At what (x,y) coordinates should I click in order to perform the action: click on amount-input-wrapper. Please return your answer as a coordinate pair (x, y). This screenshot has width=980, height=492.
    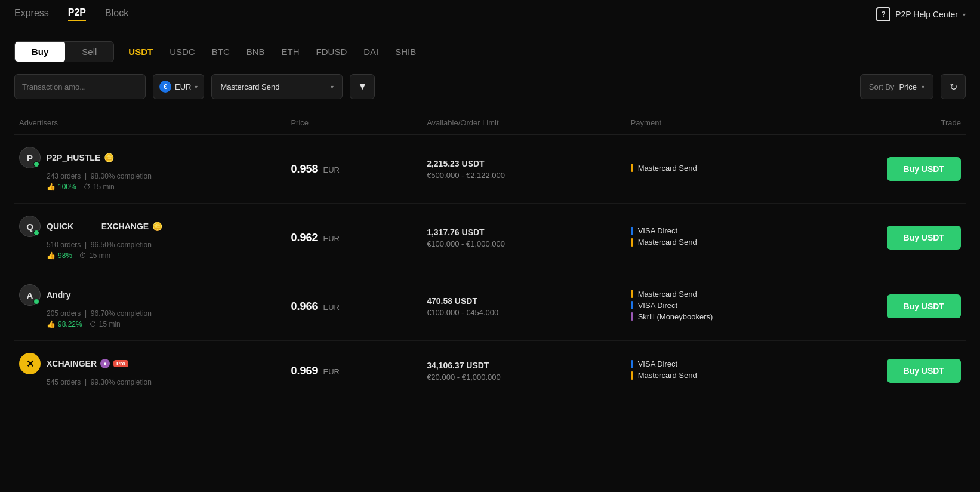
    Looking at the image, I should click on (80, 87).